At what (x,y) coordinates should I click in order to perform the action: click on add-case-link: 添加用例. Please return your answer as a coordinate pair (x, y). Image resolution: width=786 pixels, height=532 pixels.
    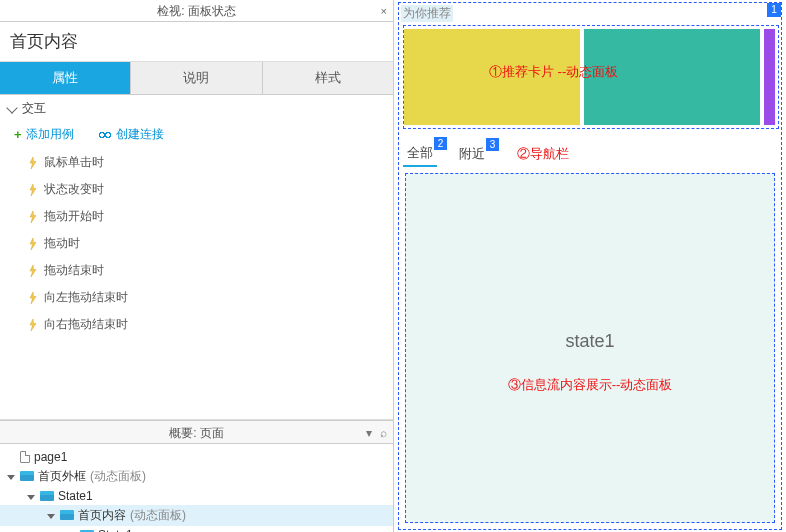
    Looking at the image, I should click on (44, 134).